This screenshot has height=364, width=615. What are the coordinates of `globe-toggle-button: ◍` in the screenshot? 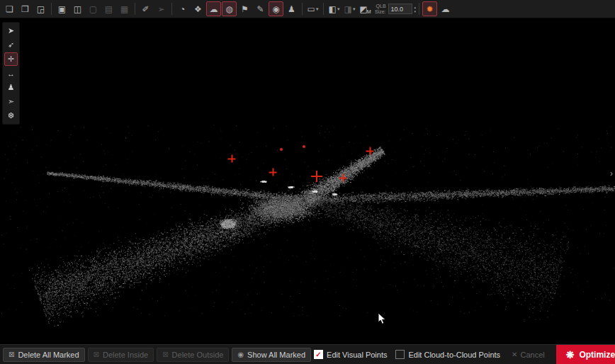 It's located at (230, 8).